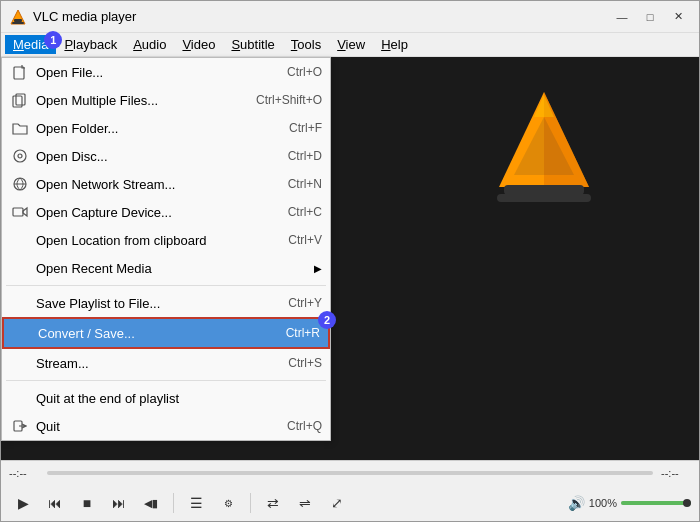 The height and width of the screenshot is (522, 700). I want to click on convert-save-label: Convert / Save..., so click(152, 334).